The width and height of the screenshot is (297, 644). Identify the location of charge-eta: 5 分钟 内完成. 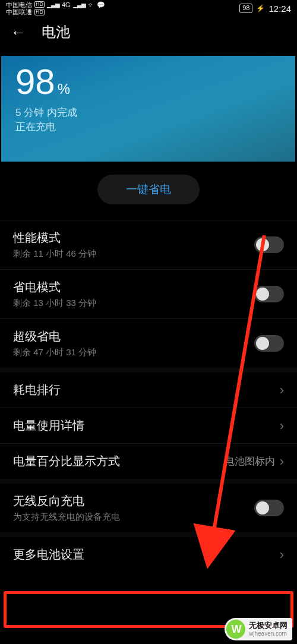
(148, 113).